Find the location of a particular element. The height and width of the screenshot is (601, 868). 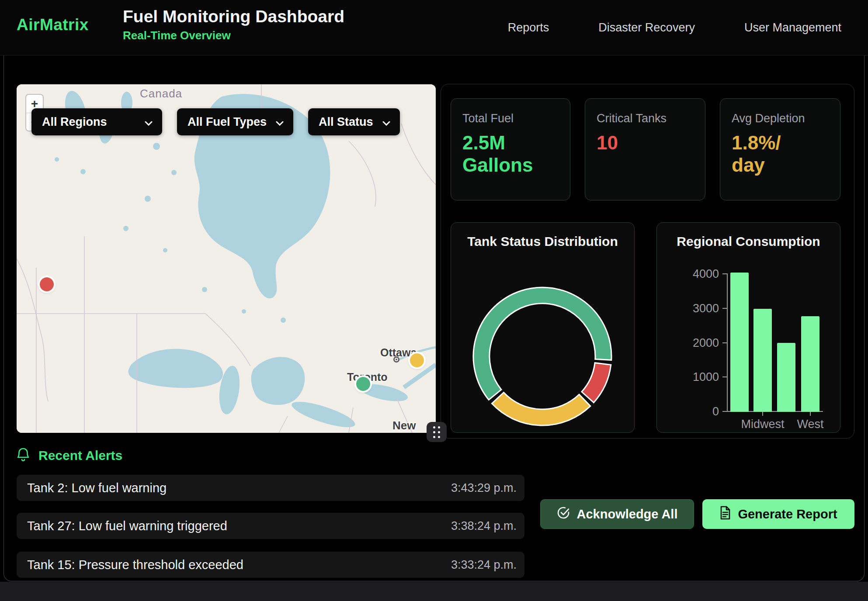

header: AirMatrix Fuel Monitoring Dashboard Real… is located at coordinates (434, 28).